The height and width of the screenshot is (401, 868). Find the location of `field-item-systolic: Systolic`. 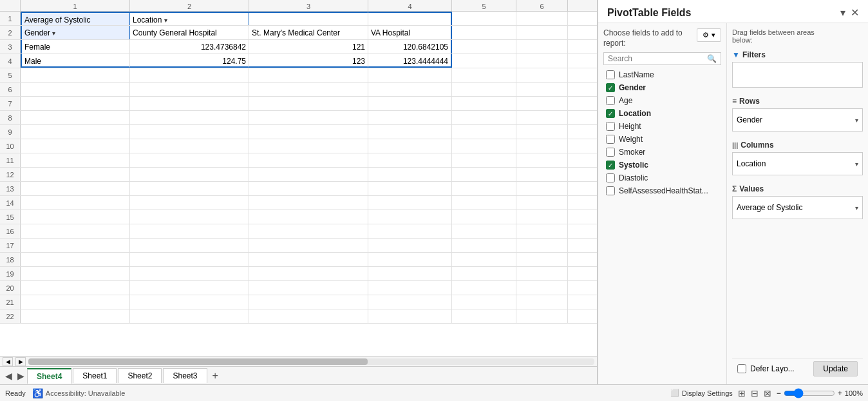

field-item-systolic: Systolic is located at coordinates (662, 165).